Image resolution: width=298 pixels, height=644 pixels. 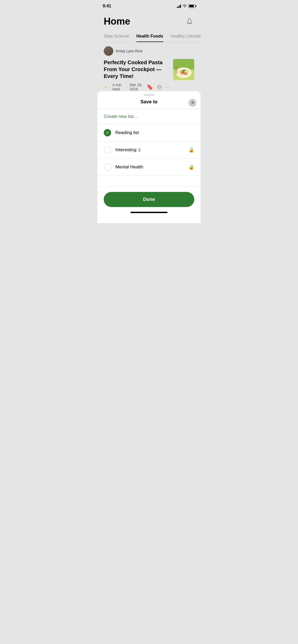 What do you see at coordinates (149, 181) in the screenshot?
I see `spacer` at bounding box center [149, 181].